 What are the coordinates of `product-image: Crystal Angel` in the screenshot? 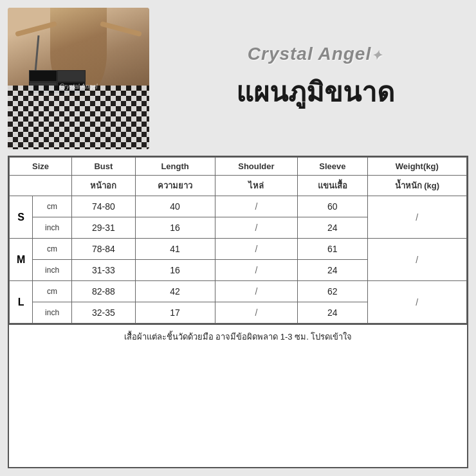 It's located at (78, 78).